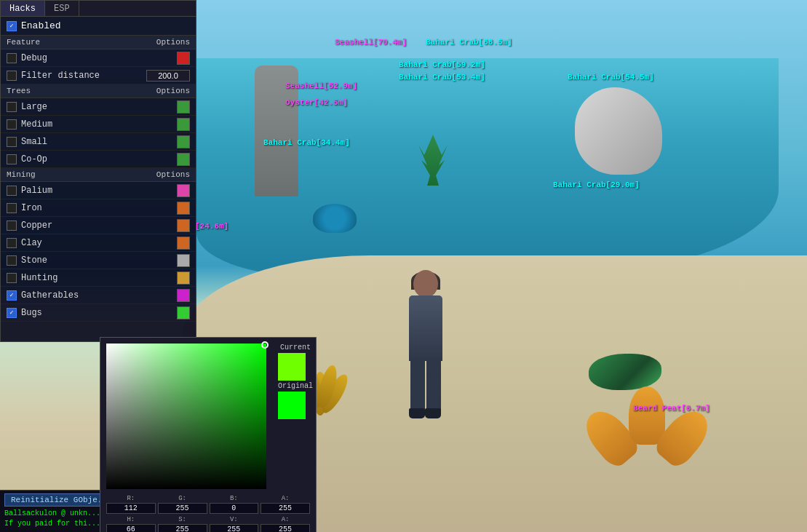 This screenshot has height=532, width=807. Describe the element at coordinates (97, 261) in the screenshot. I see `stone-label: Stone` at that location.